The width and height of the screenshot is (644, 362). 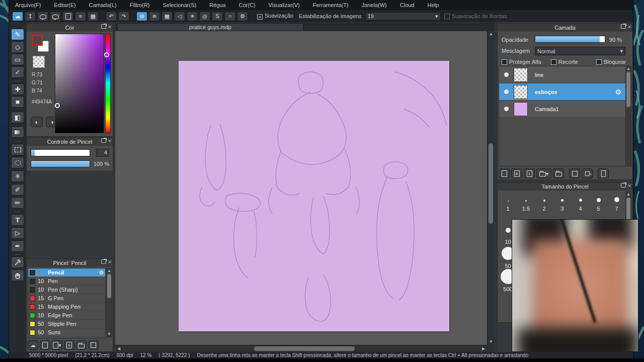 What do you see at coordinates (210, 27) in the screenshot?
I see `document-tab: pratice guys.mdp` at bounding box center [210, 27].